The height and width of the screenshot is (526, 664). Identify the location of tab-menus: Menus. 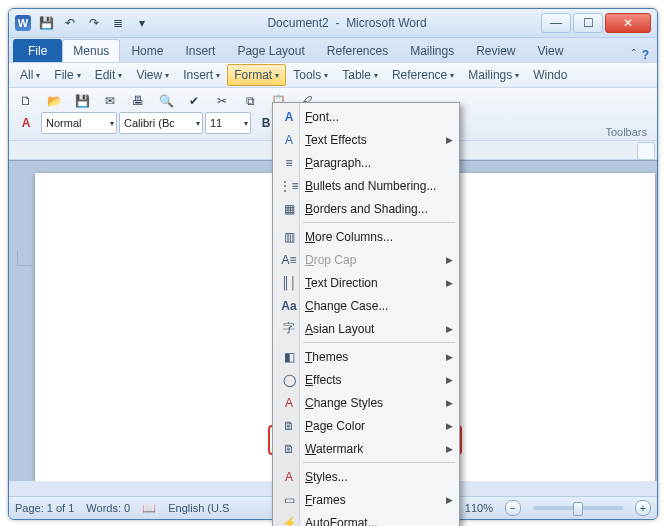
(91, 50).